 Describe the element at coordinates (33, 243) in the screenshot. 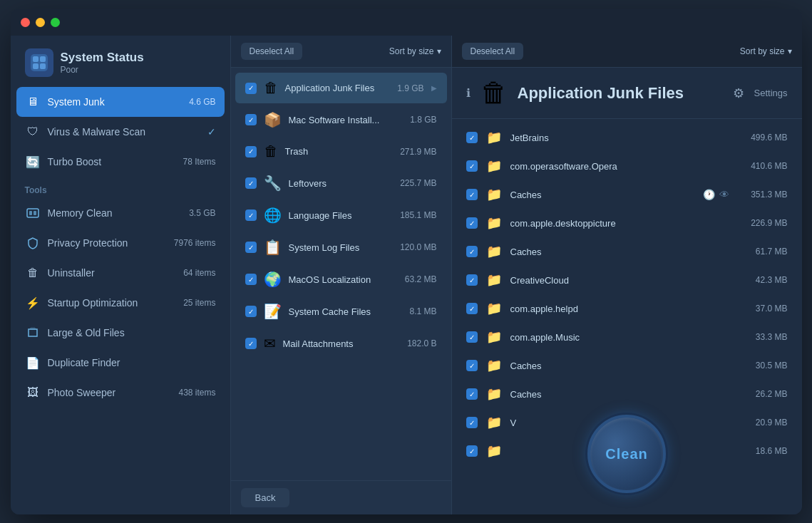

I see `privacy-protection-icon` at that location.